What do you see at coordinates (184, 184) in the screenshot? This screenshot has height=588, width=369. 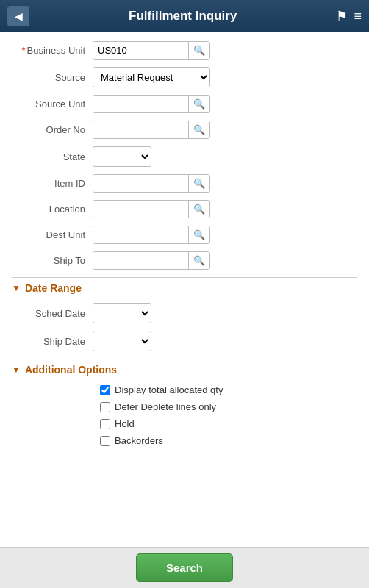 I see `item-id-row: Item ID 🔍` at bounding box center [184, 184].